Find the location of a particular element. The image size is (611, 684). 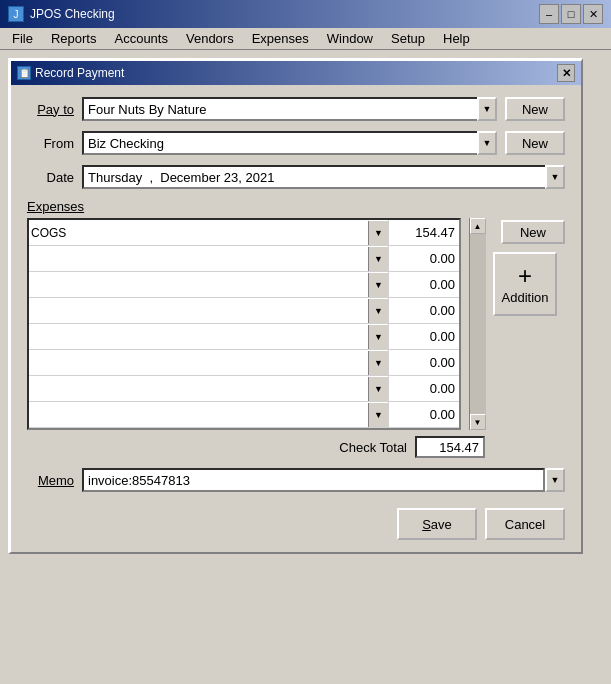

save-label: Save is located at coordinates (437, 524).